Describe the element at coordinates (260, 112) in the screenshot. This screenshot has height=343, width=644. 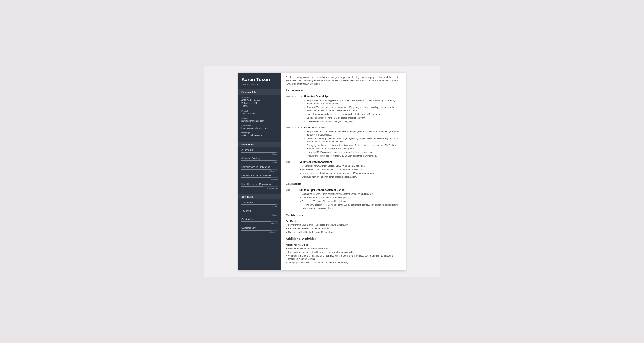
I see `phone-group: Phone 267-630-0763` at that location.